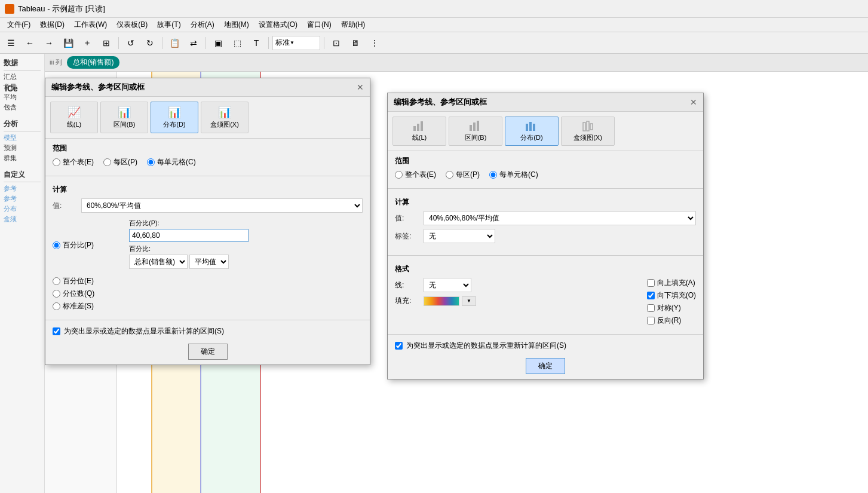  What do you see at coordinates (10, 108) in the screenshot?
I see `sidebar-include-label: 包含` at bounding box center [10, 108].